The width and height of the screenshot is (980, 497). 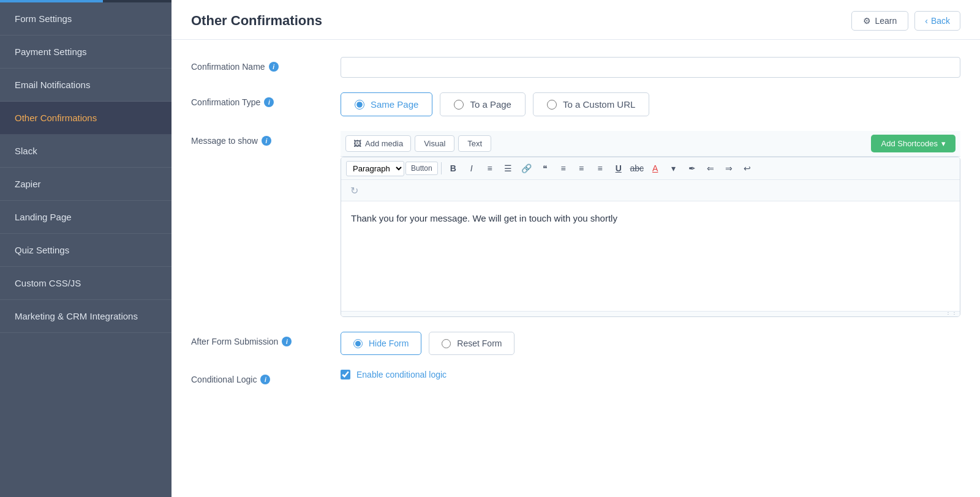 I want to click on ordered-list-btn: ☰, so click(x=508, y=168).